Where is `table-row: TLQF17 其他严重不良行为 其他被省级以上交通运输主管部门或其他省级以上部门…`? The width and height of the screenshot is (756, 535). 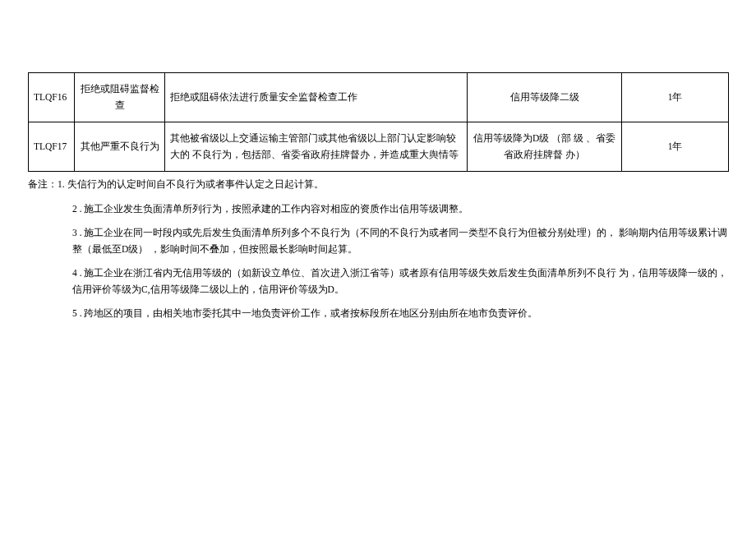 table-row: TLQF17 其他严重不良行为 其他被省级以上交通运输主管部门或其他省级以上部门… is located at coordinates (379, 147).